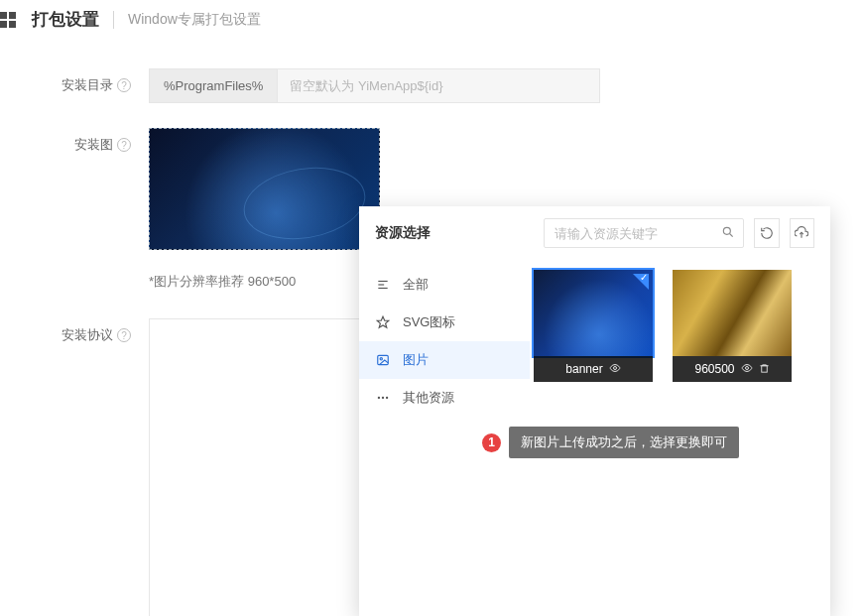  What do you see at coordinates (375, 85) in the screenshot?
I see `install-dir-field: %ProgramFiles%` at bounding box center [375, 85].